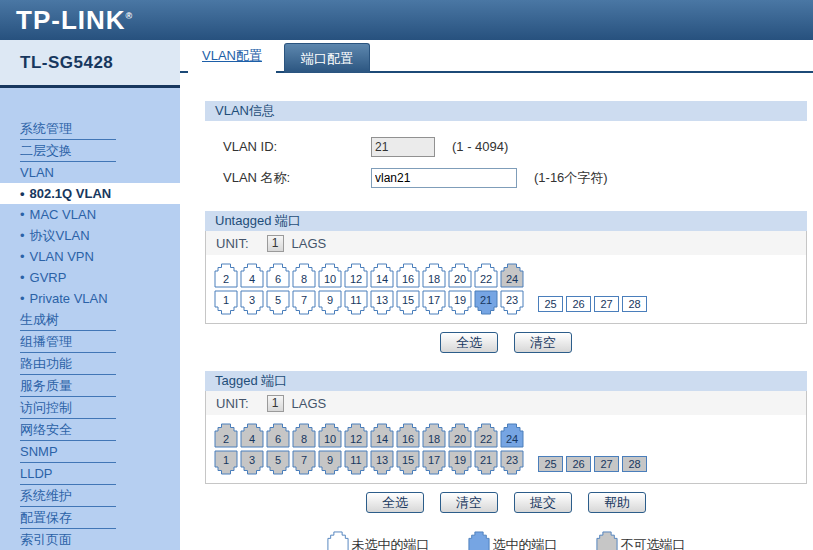 This screenshot has width=813, height=550. Describe the element at coordinates (68, 129) in the screenshot. I see `sidebar-item-system-management: 系统管理` at that location.